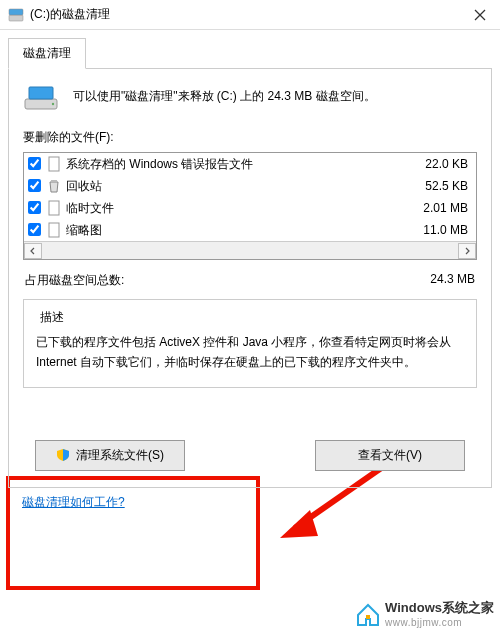 This screenshot has height=634, width=500. Describe the element at coordinates (250, 344) in the screenshot. I see `description-fieldset: 描述 已下载的程序文件包括 ActiveX 控件和 Java 小程序，你查看特定…` at that location.